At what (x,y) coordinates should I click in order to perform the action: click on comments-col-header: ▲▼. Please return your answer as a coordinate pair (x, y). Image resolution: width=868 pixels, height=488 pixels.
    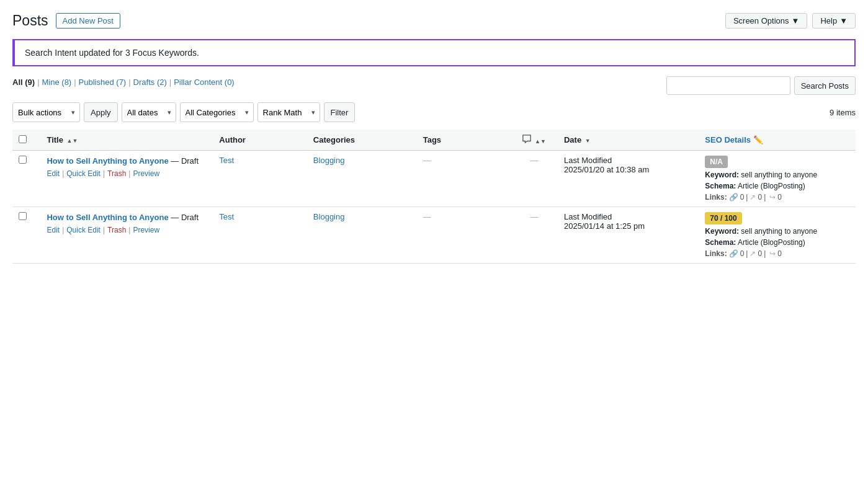
    Looking at the image, I should click on (534, 140).